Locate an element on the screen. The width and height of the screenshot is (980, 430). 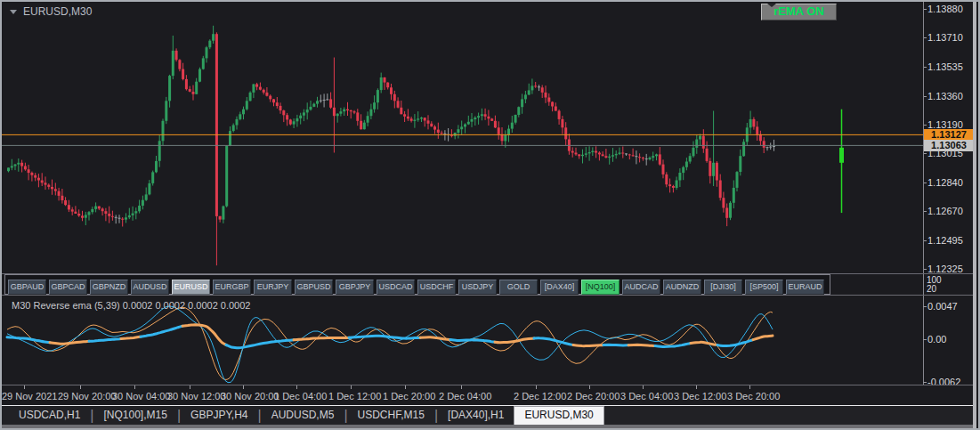
time-tick-label: 3 Dec 12:00 is located at coordinates (700, 396).